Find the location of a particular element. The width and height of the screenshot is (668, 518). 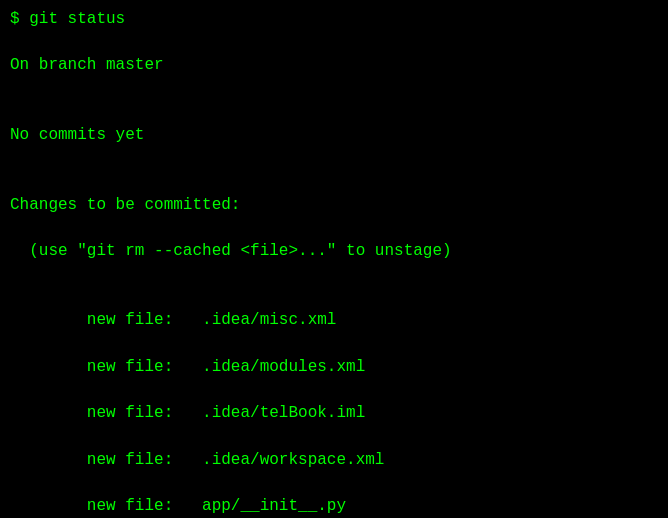

terminal-line: new file: app/__init__.py is located at coordinates (334, 506).